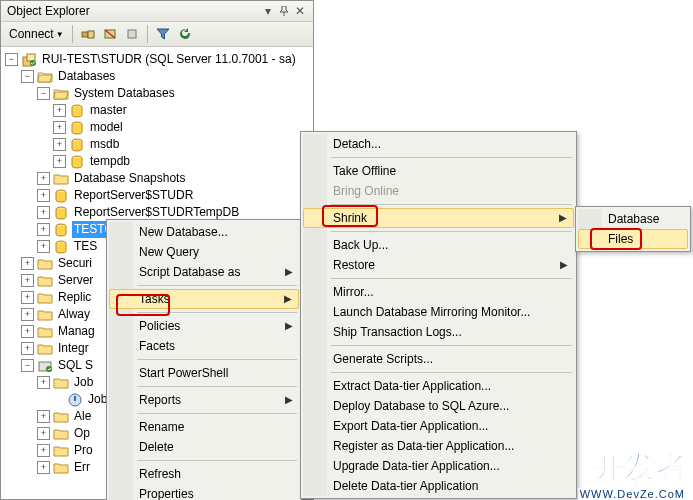 The width and height of the screenshot is (693, 500). I want to click on menu-upgrade-data-tier: Upgrade Data-tier Application..., so click(438, 466).